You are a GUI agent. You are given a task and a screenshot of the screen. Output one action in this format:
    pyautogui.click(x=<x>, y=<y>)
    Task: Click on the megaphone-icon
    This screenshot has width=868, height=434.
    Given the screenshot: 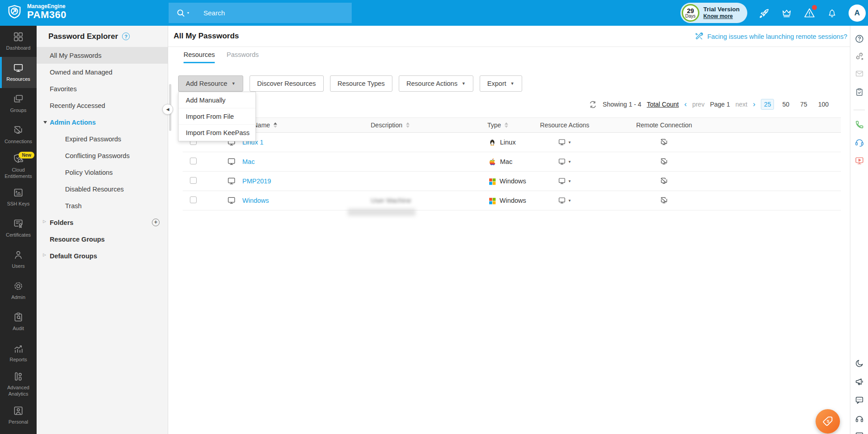 What is the action you would take?
    pyautogui.click(x=859, y=382)
    